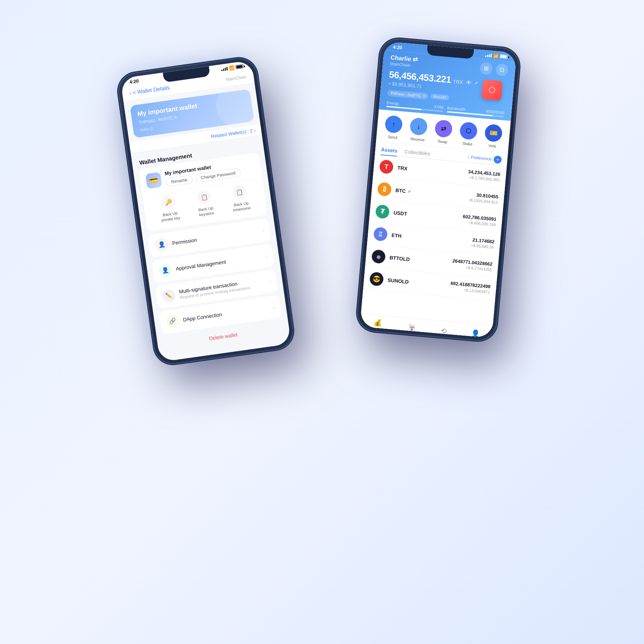 The width and height of the screenshot is (644, 644). Describe the element at coordinates (411, 328) in the screenshot. I see `nav-collectibles: 🃏` at that location.